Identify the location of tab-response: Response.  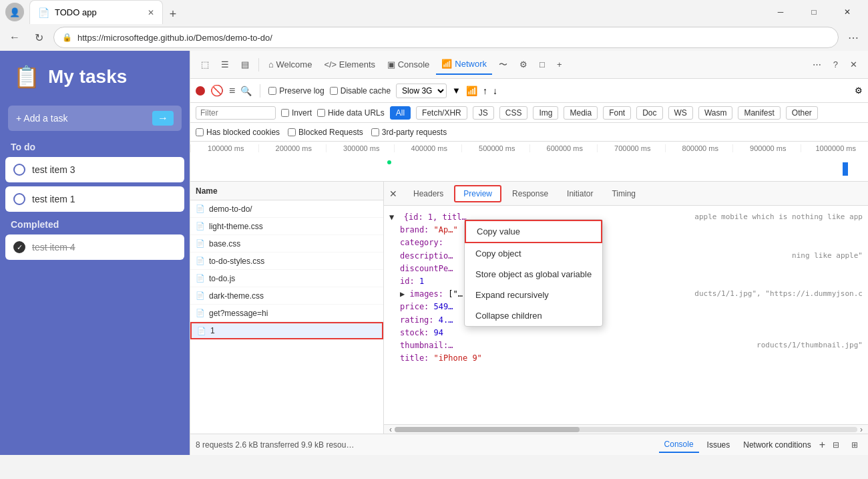
(530, 194).